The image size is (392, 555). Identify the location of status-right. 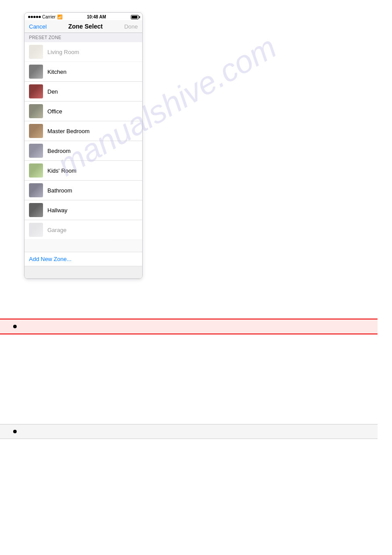
(135, 17).